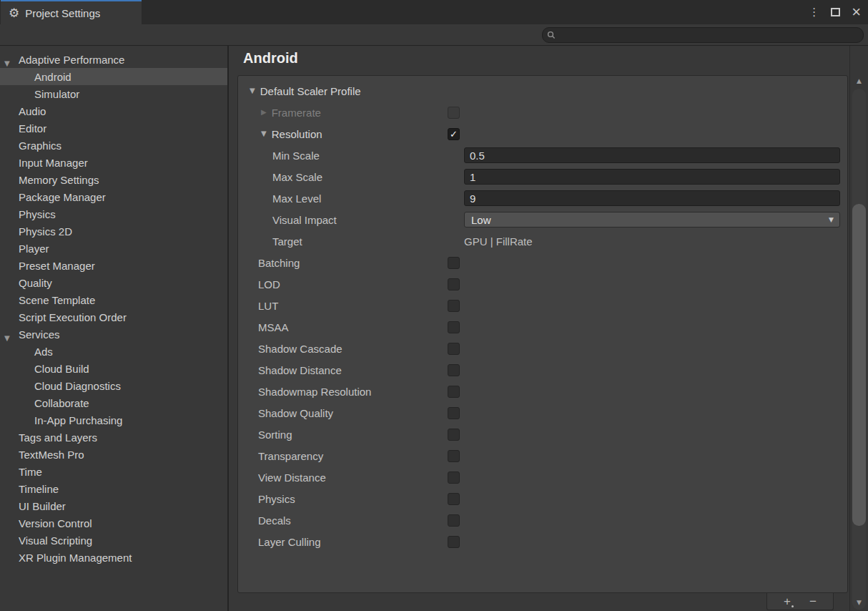 The height and width of the screenshot is (611, 868). What do you see at coordinates (343, 499) in the screenshot?
I see `scaler-label: Physics` at bounding box center [343, 499].